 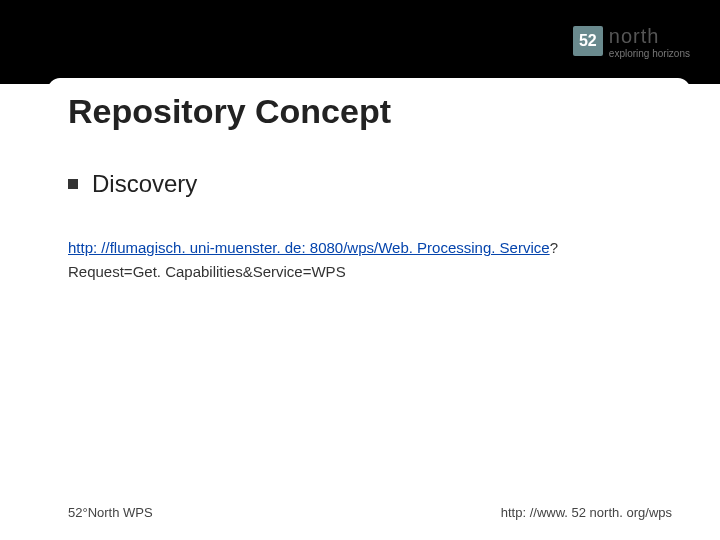 What do you see at coordinates (73, 184) in the screenshot?
I see `square-bullet-icon` at bounding box center [73, 184].